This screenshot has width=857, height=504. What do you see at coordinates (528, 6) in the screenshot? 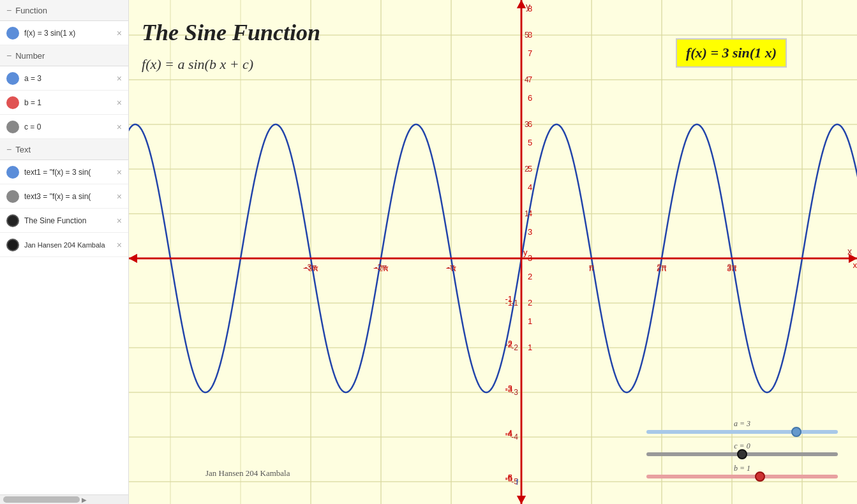
I see `svg-text: y` at bounding box center [528, 6].